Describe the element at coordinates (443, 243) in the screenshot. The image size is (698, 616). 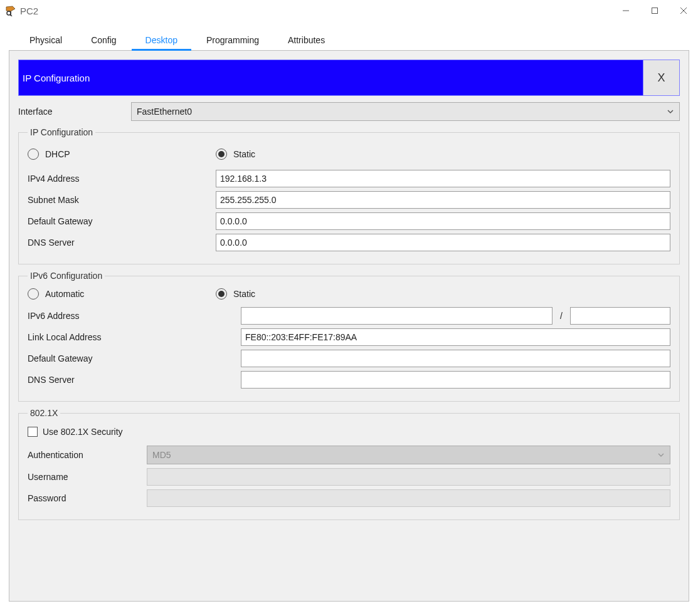
I see `ipv4-dns-input` at that location.